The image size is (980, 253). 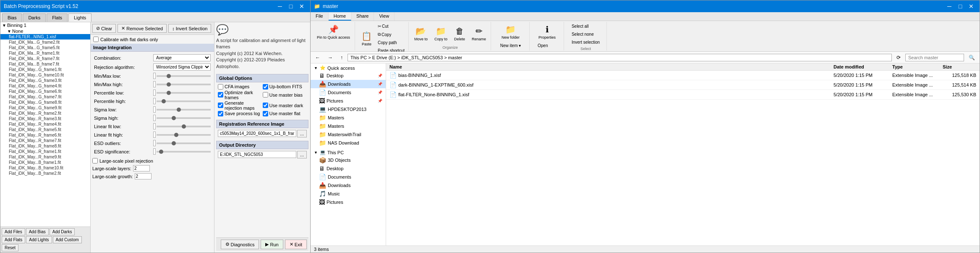 What do you see at coordinates (318, 58) in the screenshot?
I see `back-button: ←` at bounding box center [318, 58].